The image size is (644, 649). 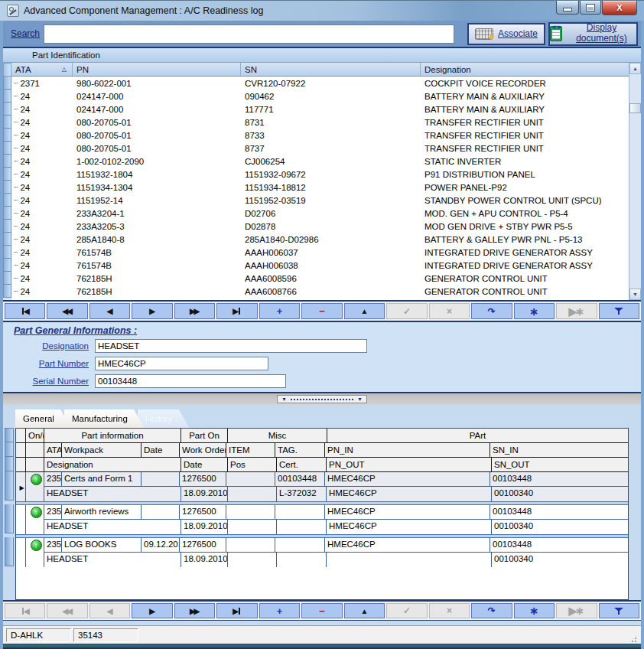 I want to click on table-row: ┄24285A1840-8285A1840-D02986BATTERY & GA…, so click(x=320, y=239).